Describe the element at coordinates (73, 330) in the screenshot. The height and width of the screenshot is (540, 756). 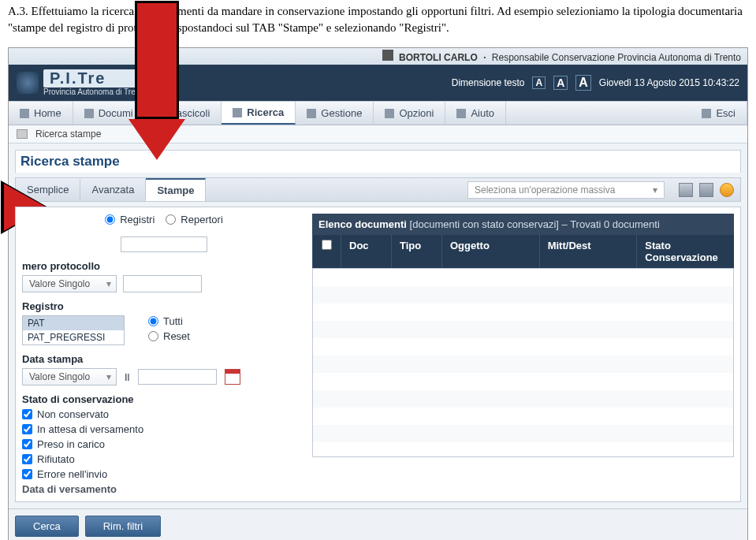
I see `registro-listbox: PAT PAT_PREGRESSI` at that location.